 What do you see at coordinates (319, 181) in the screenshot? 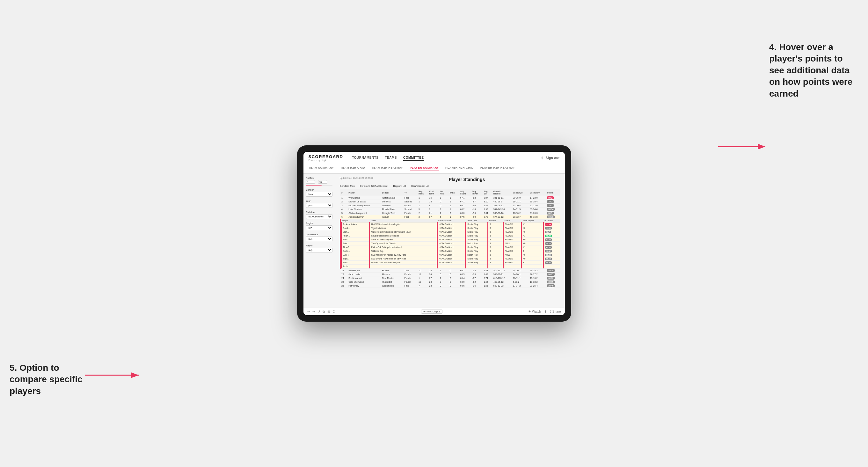
I see `sidebar-no-rds: No Rds. -` at bounding box center [319, 181].